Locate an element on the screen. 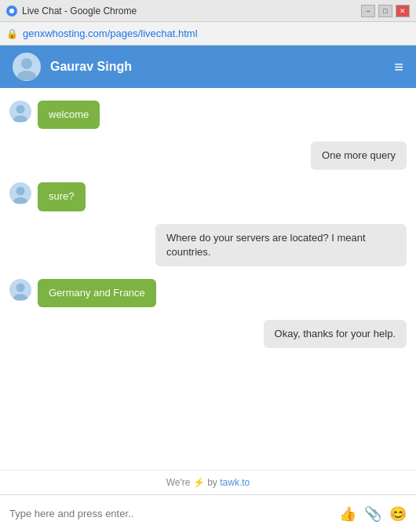 This screenshot has width=416, height=532. title-bar: Live Chat - Google Chrome − □ ✕ is located at coordinates (208, 11).